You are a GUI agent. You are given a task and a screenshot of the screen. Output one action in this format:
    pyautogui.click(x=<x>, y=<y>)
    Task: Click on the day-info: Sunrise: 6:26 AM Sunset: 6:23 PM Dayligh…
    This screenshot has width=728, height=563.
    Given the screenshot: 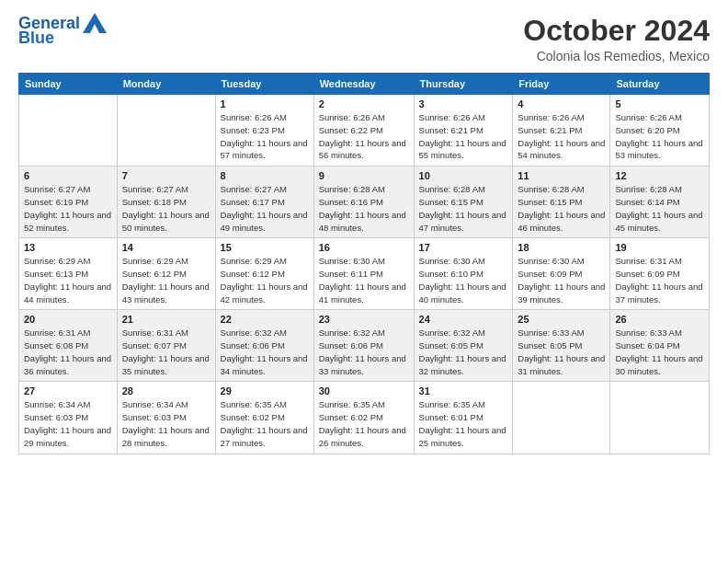 What is the action you would take?
    pyautogui.click(x=265, y=136)
    